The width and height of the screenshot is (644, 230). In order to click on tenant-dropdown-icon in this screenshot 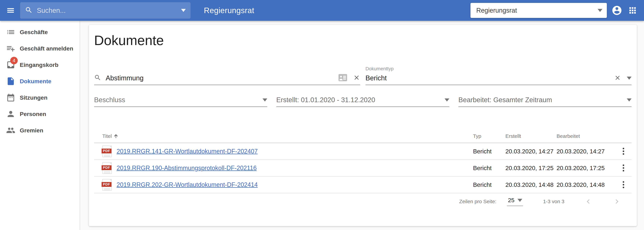, I will do `click(600, 11)`.